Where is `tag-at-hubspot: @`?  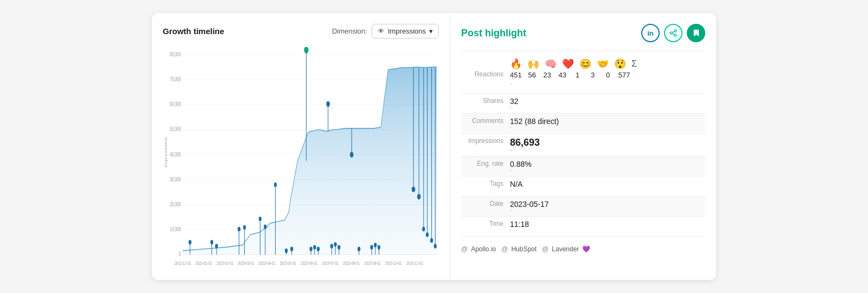 tag-at-hubspot: @ is located at coordinates (505, 249).